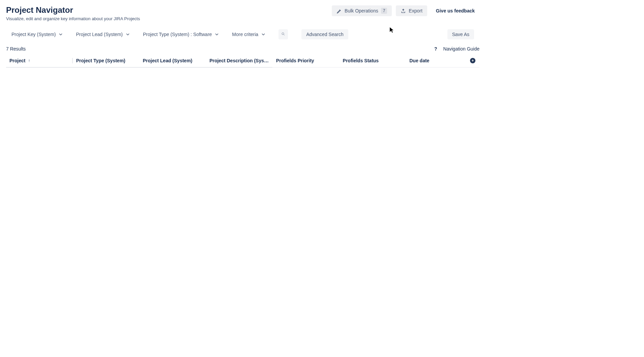 The height and width of the screenshot is (357, 644). What do you see at coordinates (248, 34) in the screenshot?
I see `filter-more-criteria: More criteria` at bounding box center [248, 34].